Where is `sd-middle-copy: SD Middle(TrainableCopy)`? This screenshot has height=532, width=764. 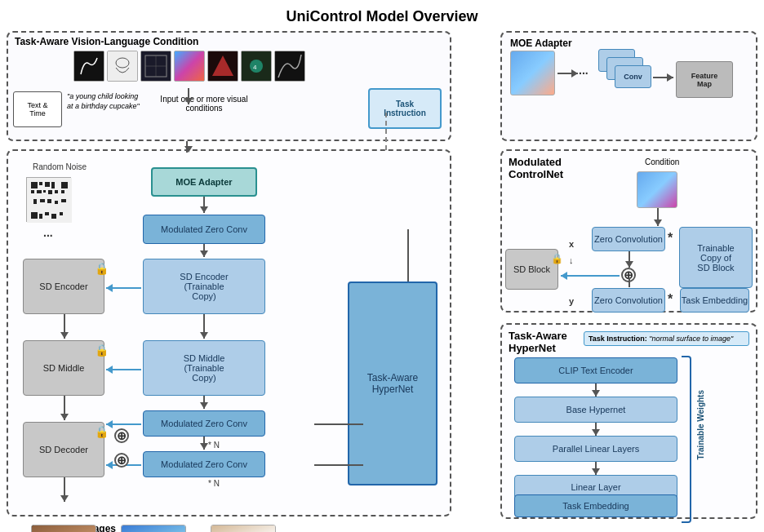 sd-middle-copy: SD Middle(TrainableCopy) is located at coordinates (204, 368).